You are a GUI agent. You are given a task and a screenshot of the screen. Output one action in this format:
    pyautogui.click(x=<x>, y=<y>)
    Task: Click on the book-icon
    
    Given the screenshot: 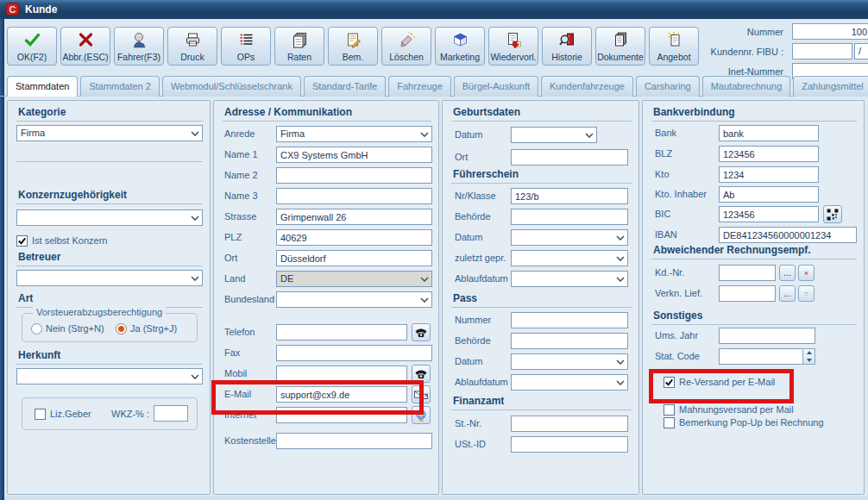 What is the action you would take?
    pyautogui.click(x=461, y=40)
    